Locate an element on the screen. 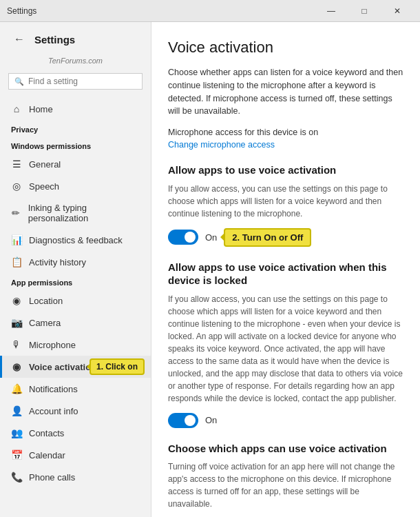 This screenshot has height=517, width=420. page-description: Choose whether apps can listen for a voi… is located at coordinates (286, 92).